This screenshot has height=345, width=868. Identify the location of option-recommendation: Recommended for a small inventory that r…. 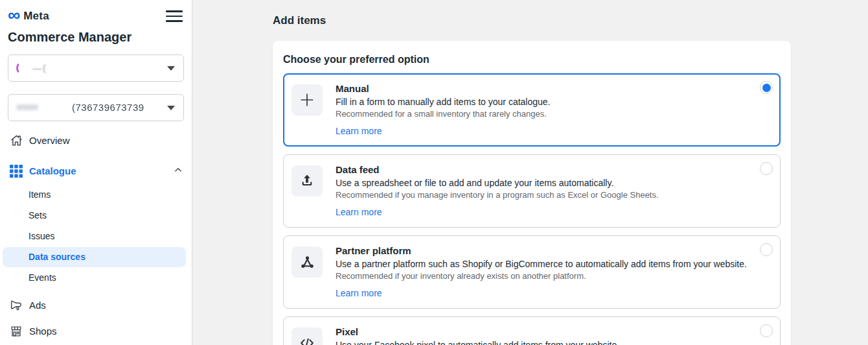
(443, 114).